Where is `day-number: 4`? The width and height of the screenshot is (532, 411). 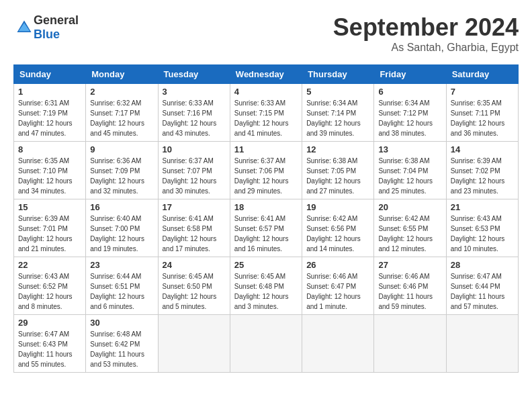
day-number: 4 is located at coordinates (266, 91).